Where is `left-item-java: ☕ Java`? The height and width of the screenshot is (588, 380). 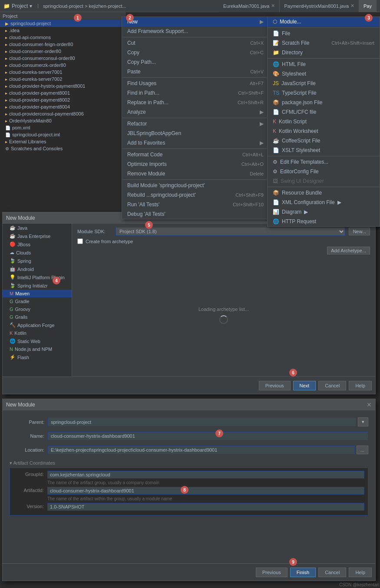 left-item-java: ☕ Java is located at coordinates (37, 228).